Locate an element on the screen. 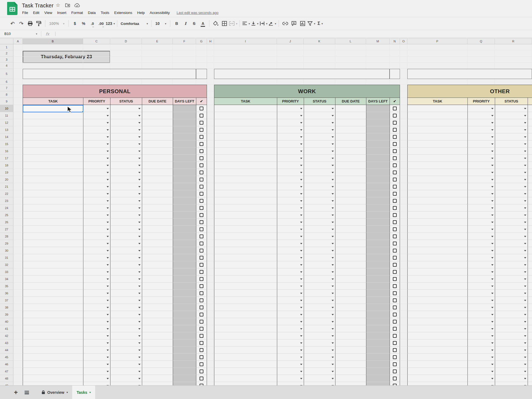 Image resolution: width=532 pixels, height=399 pixels. row-header-11: 11 is located at coordinates (7, 116).